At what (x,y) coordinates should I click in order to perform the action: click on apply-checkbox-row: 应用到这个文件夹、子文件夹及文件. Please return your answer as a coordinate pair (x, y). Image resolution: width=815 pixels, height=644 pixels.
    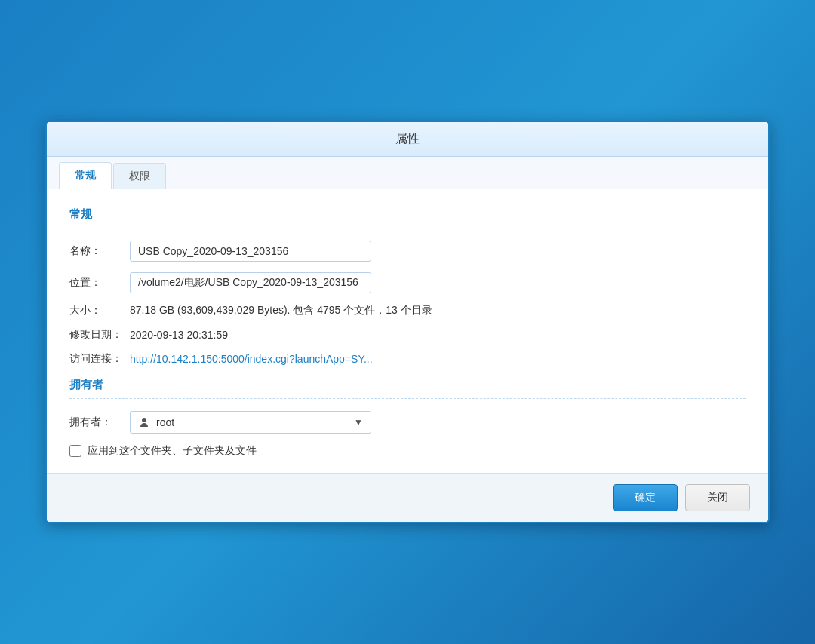
    Looking at the image, I should click on (408, 451).